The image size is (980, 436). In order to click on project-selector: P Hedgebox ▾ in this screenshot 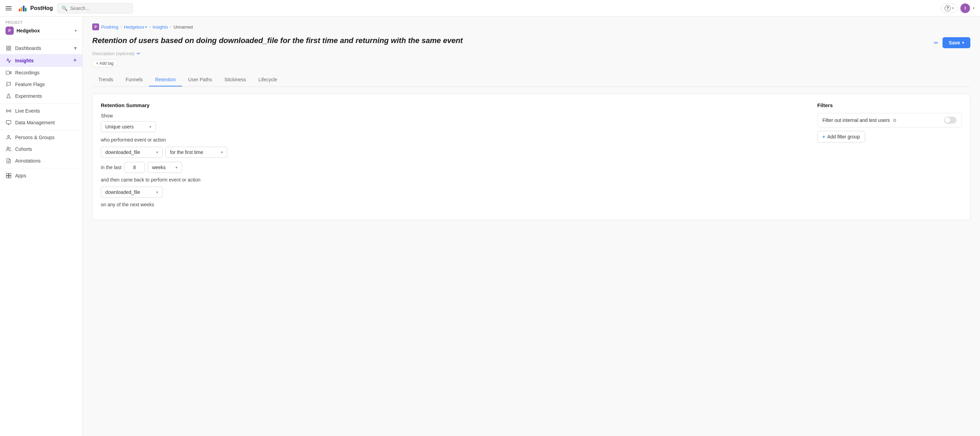, I will do `click(41, 30)`.